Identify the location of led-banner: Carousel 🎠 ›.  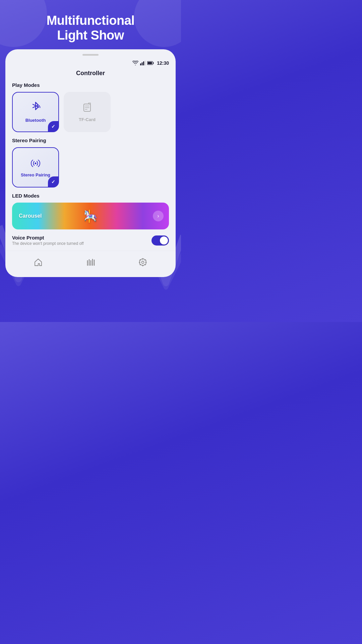
(90, 216).